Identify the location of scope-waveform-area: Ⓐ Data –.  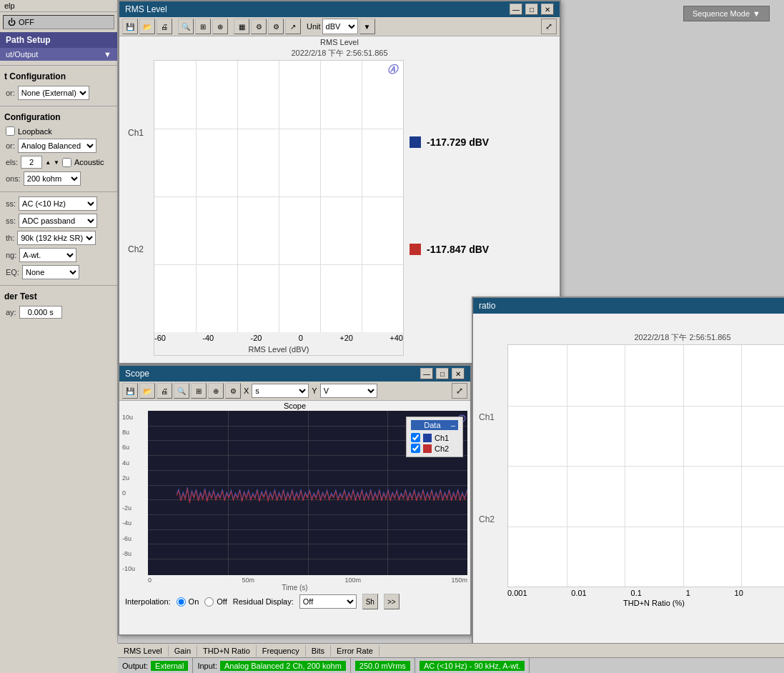
(307, 493).